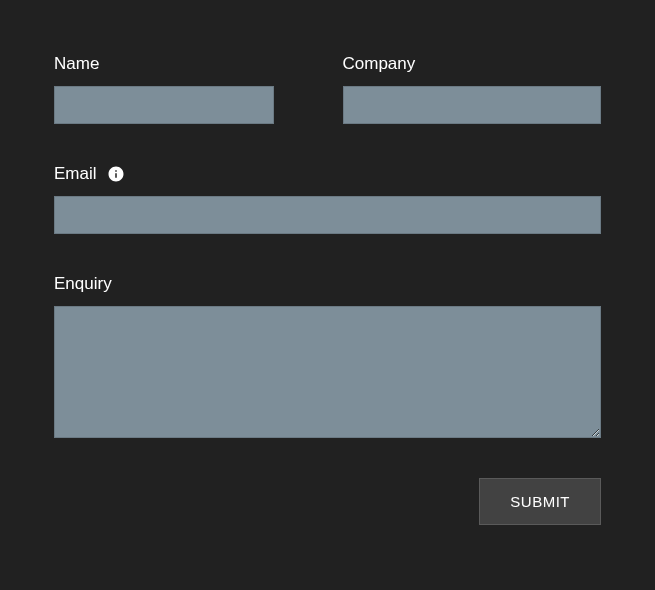 Image resolution: width=655 pixels, height=590 pixels. What do you see at coordinates (184, 89) in the screenshot?
I see `name-field: Name` at bounding box center [184, 89].